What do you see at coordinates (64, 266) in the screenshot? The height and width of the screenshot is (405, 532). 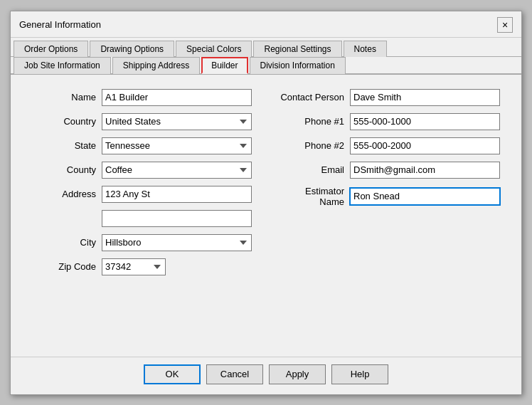 I see `zipcode-label: Zip Code` at bounding box center [64, 266].